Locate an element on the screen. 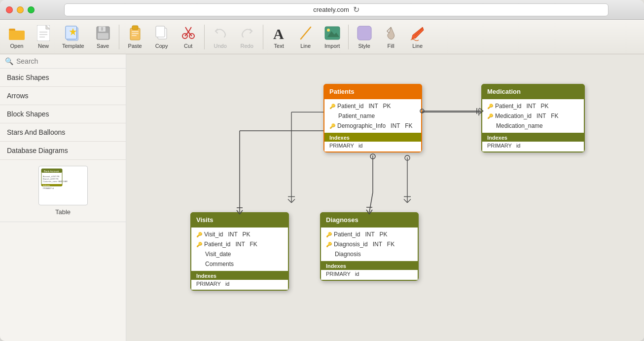 This screenshot has height=341, width=644. undo-label: Undo is located at coordinates (220, 46).